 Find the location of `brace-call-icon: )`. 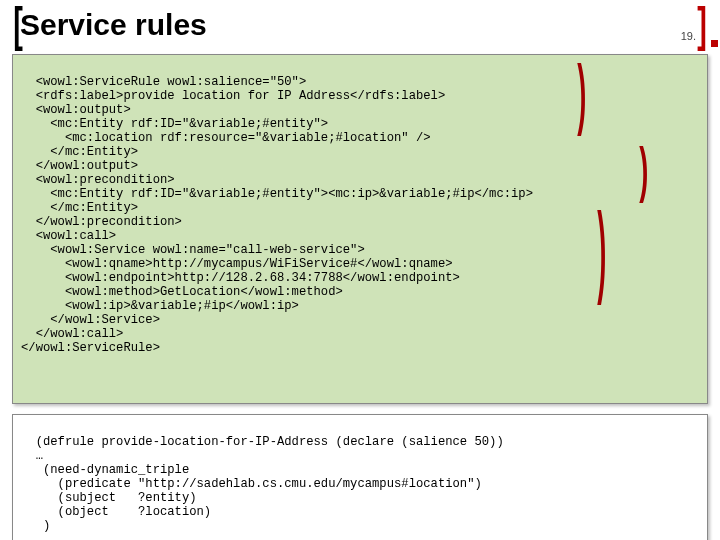

brace-call-icon: ) is located at coordinates (602, 252).